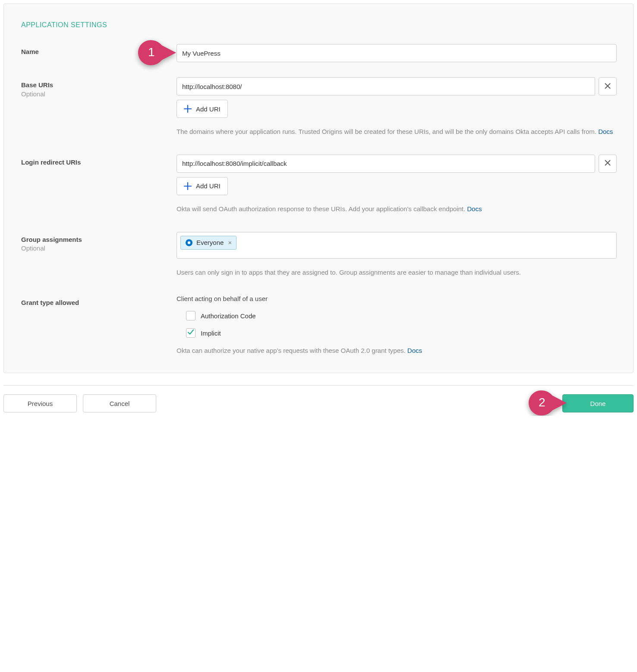 This screenshot has height=672, width=637. I want to click on base-uris-optional: Optional, so click(99, 94).